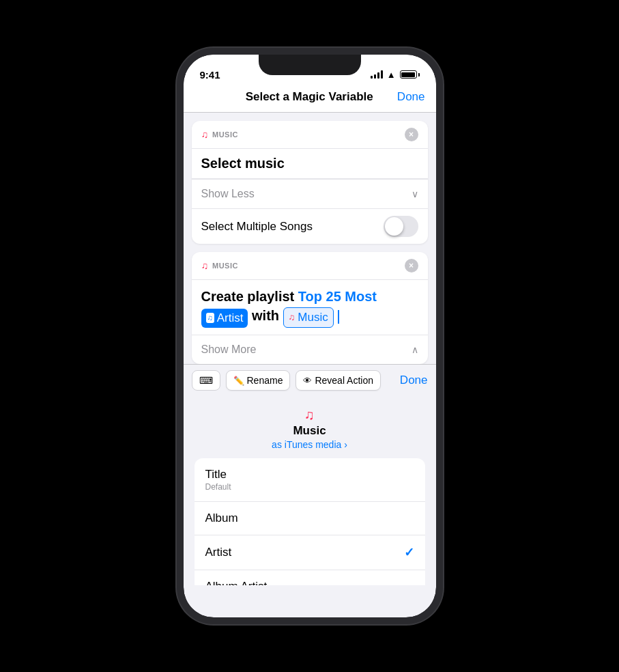 The image size is (619, 672). What do you see at coordinates (205, 266) in the screenshot?
I see `music-note-icon-2: ♫` at bounding box center [205, 266].